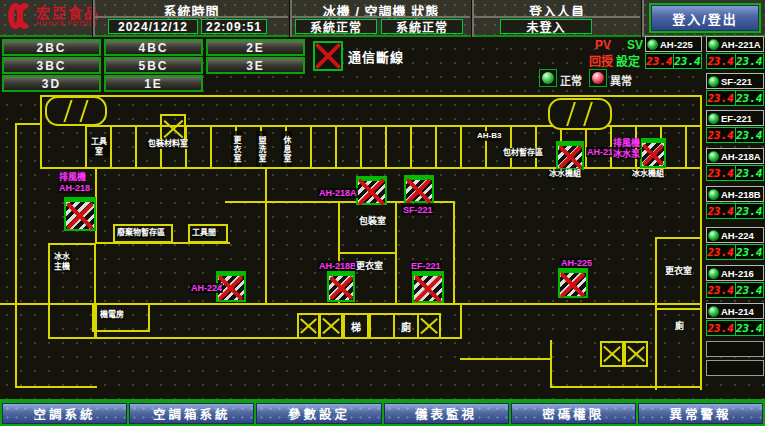 The width and height of the screenshot is (765, 426). What do you see at coordinates (338, 266) in the screenshot?
I see `device-tag: AH-218B` at bounding box center [338, 266].